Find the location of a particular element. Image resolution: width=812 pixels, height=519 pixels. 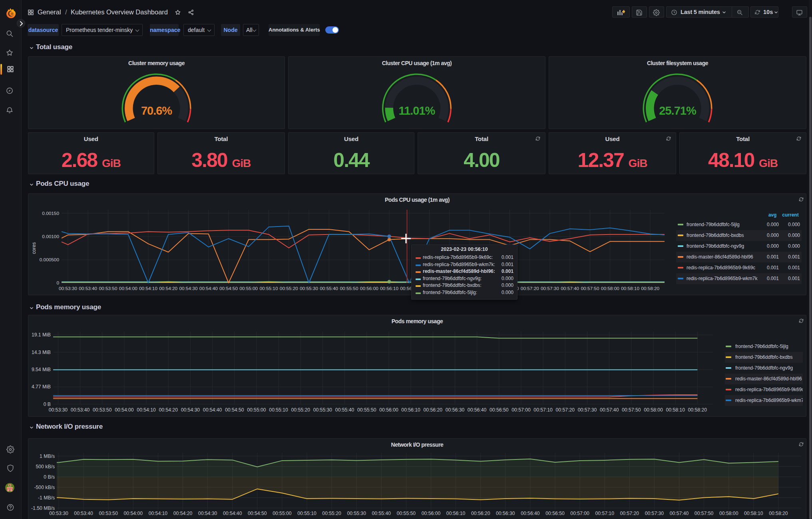

svg-text: -1.50 MB/s is located at coordinates (43, 508).